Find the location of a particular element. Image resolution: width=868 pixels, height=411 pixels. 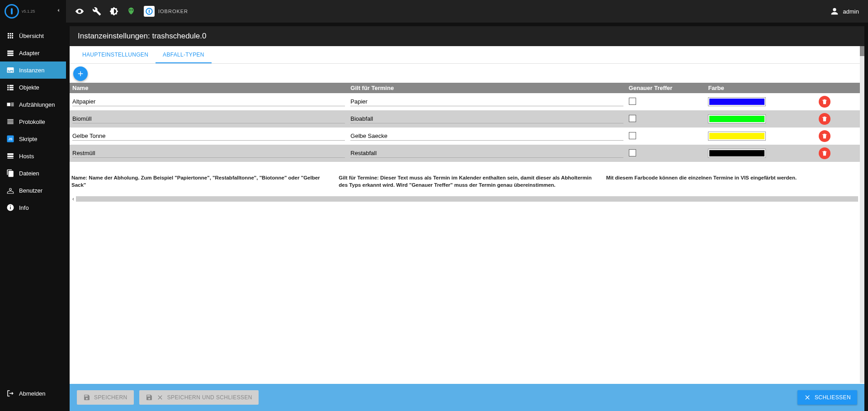

scroll-track is located at coordinates (467, 199).